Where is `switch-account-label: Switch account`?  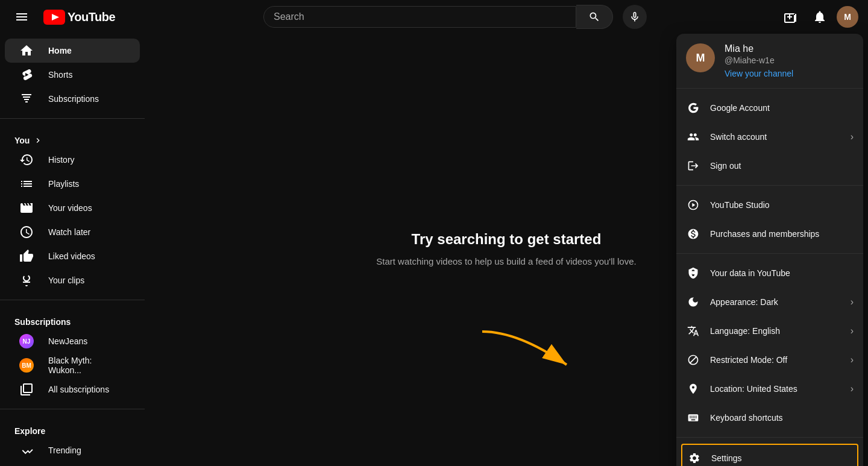 switch-account-label: Switch account is located at coordinates (775, 137).